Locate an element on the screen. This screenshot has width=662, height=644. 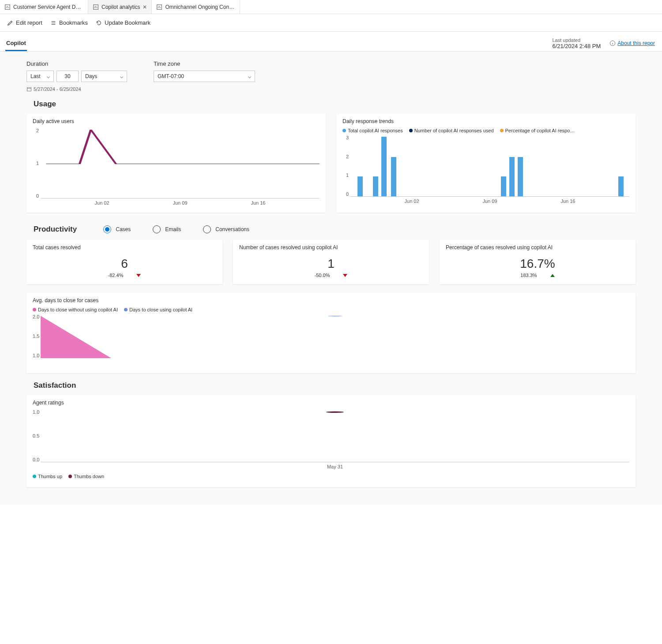
update-bookmark-label: Update Bookmark is located at coordinates (128, 23).